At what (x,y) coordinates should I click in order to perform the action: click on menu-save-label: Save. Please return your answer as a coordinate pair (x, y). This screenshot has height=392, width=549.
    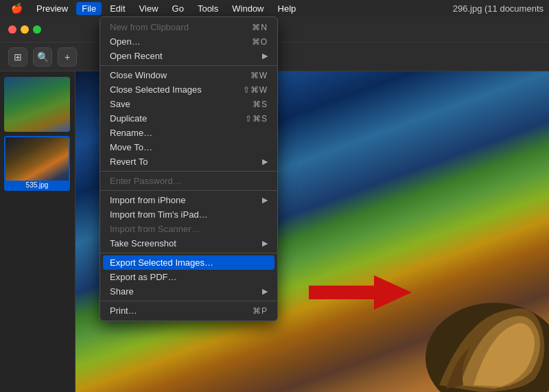
    Looking at the image, I should click on (120, 104).